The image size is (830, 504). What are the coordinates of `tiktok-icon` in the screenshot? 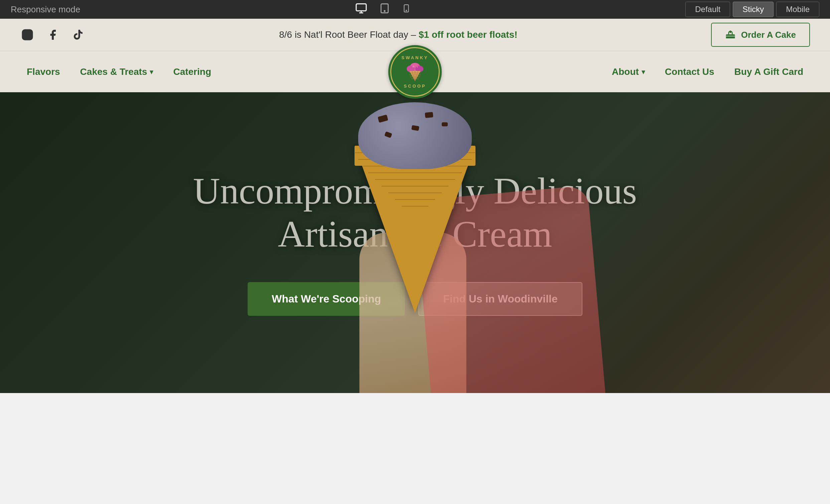 It's located at (78, 35).